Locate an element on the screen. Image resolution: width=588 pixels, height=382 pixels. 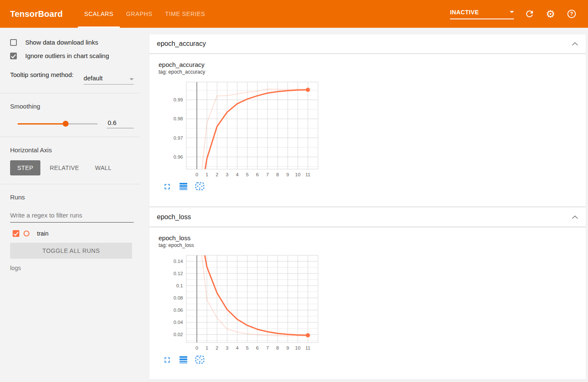
chart-tag: tag: epoch_loss is located at coordinates (372, 245).